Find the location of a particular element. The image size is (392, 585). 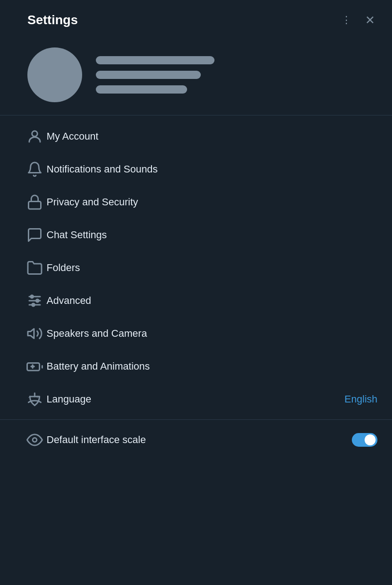

chat-settings-label: Chat Settings is located at coordinates (212, 235).